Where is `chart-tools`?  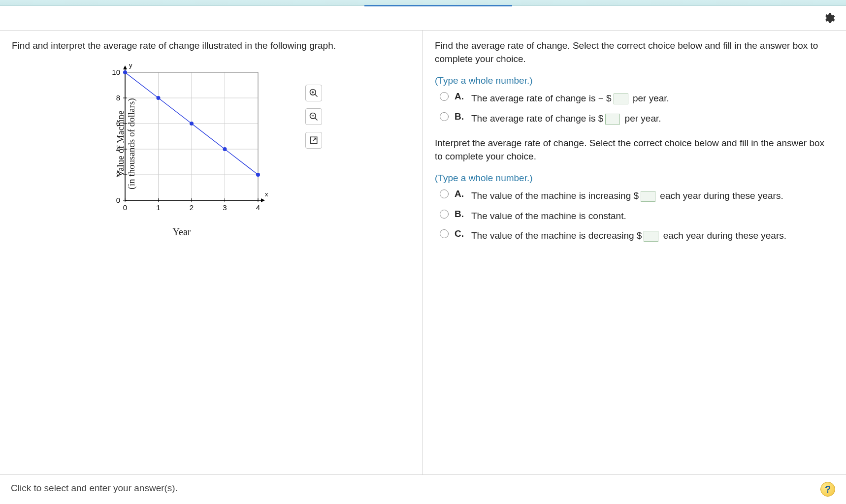
chart-tools is located at coordinates (314, 117).